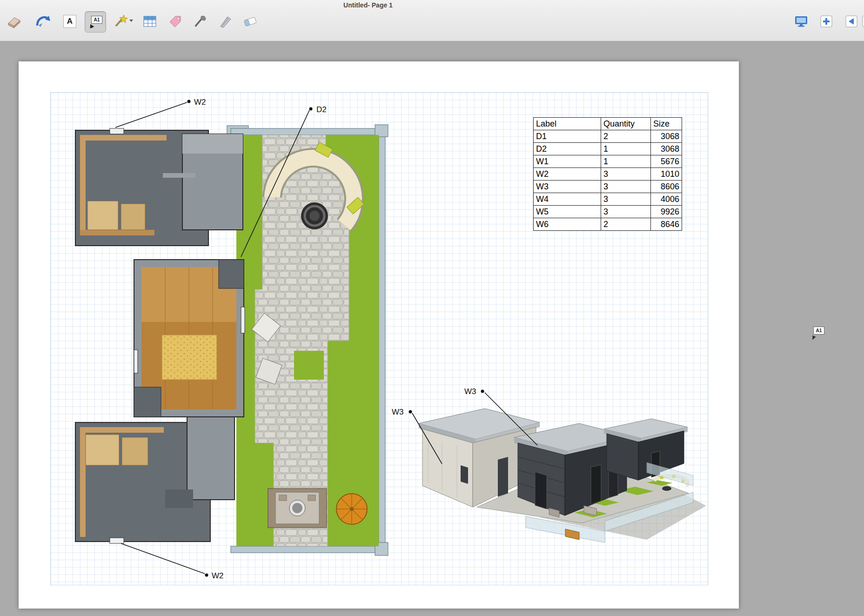  Describe the element at coordinates (666, 174) in the screenshot. I see `cell: 1010` at that location.